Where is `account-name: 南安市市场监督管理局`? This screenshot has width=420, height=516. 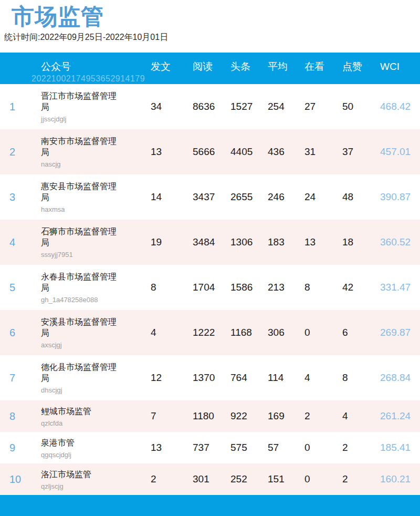
account-name: 南安市市场监督管理局 is located at coordinates (81, 147).